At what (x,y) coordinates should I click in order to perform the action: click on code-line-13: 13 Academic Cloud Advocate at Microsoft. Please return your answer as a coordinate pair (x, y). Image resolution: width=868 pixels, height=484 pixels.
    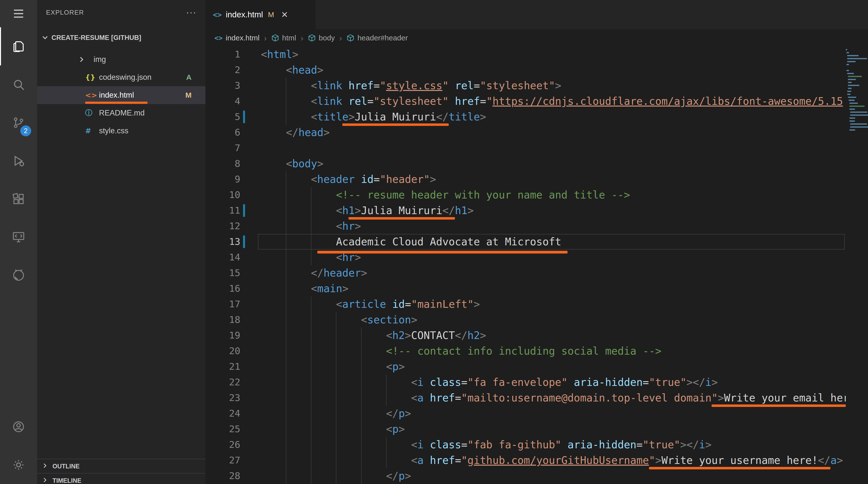
    Looking at the image, I should click on (526, 242).